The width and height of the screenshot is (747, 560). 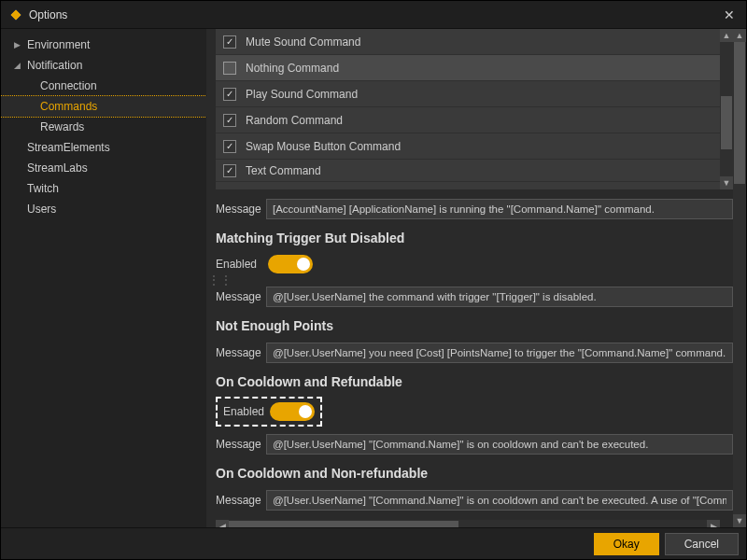 I want to click on chevron-down-icon: ◢, so click(x=19, y=65).